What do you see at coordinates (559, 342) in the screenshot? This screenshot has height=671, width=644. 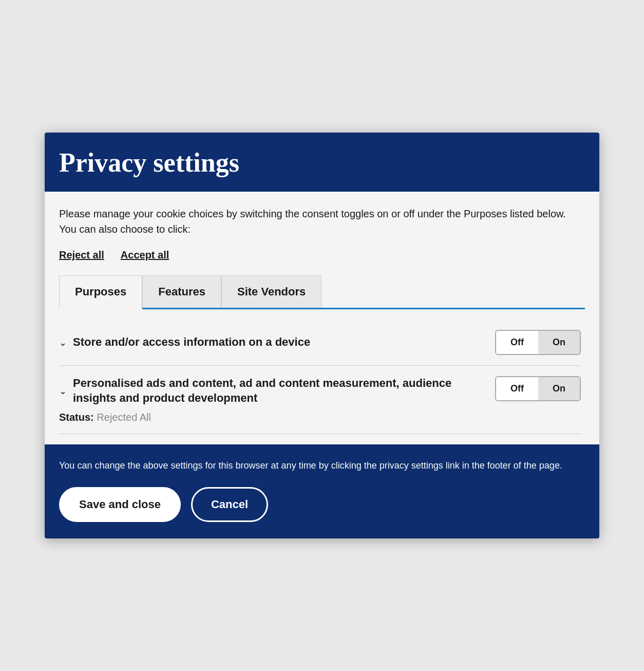 I see `toggle-on-store-access: On` at bounding box center [559, 342].